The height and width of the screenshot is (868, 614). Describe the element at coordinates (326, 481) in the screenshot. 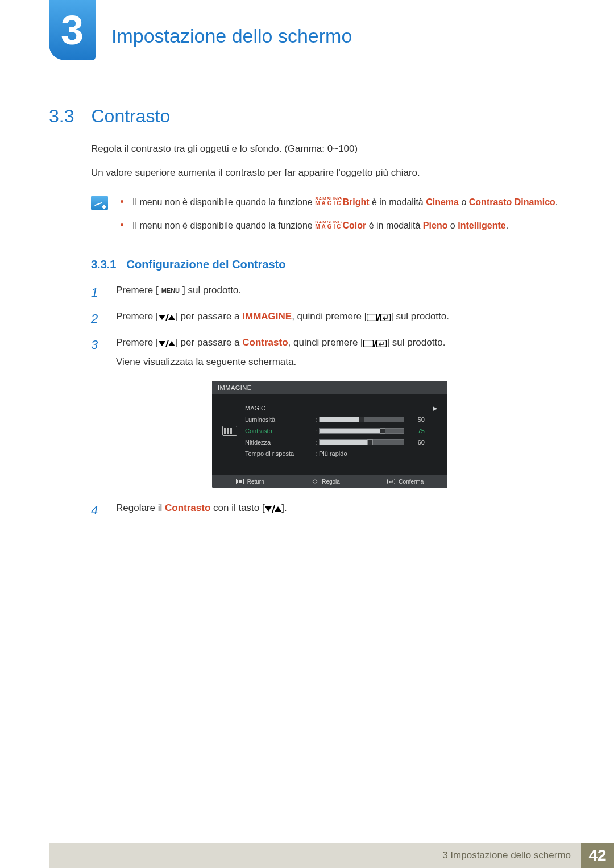

I see `osd-footer-adjust: Regola` at that location.